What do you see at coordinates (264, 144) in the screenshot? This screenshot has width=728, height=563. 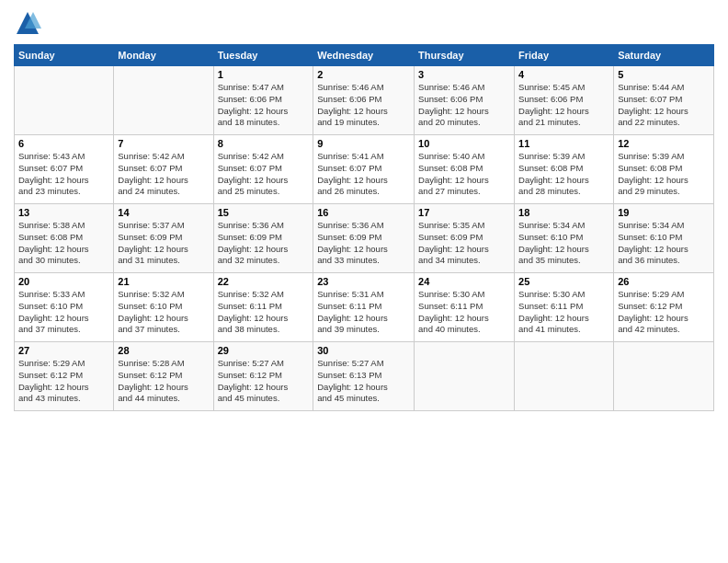 I see `day-number: 8` at bounding box center [264, 144].